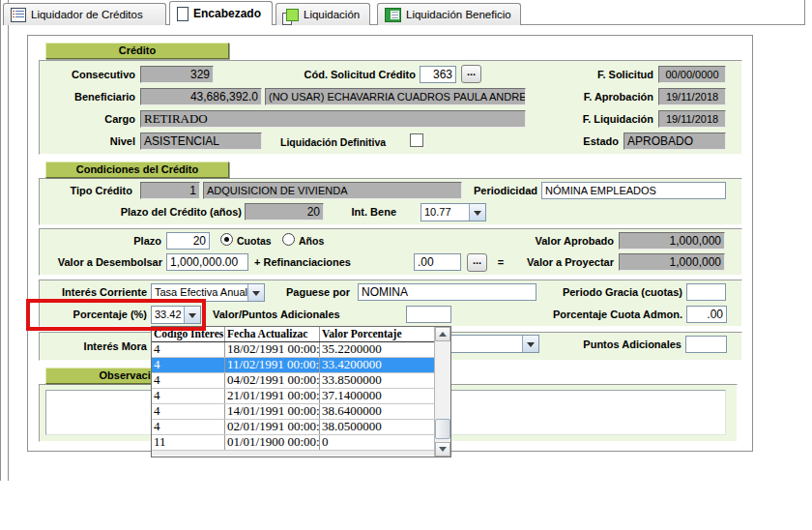 The image size is (812, 530). What do you see at coordinates (302, 381) in the screenshot?
I see `grid-row: 404/02/1991 00:00:0033.8500000` at bounding box center [302, 381].